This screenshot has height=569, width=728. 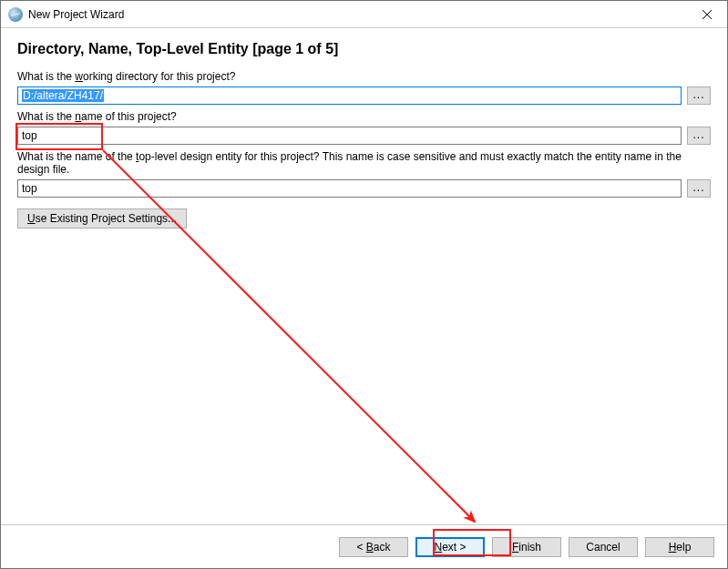 What do you see at coordinates (530, 547) in the screenshot?
I see `label-text: inish` at bounding box center [530, 547].